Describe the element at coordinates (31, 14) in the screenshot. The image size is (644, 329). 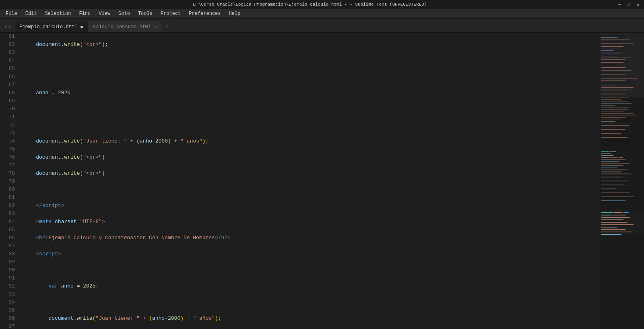
I see `menu-edit: Edit` at that location.